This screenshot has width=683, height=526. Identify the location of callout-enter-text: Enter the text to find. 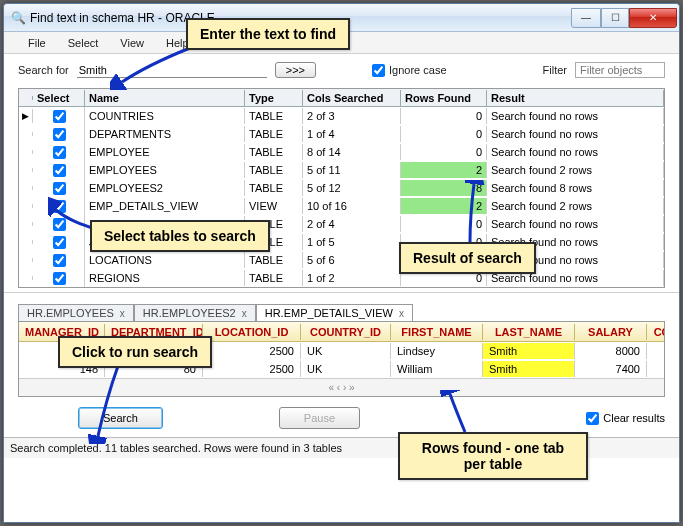
(268, 34).